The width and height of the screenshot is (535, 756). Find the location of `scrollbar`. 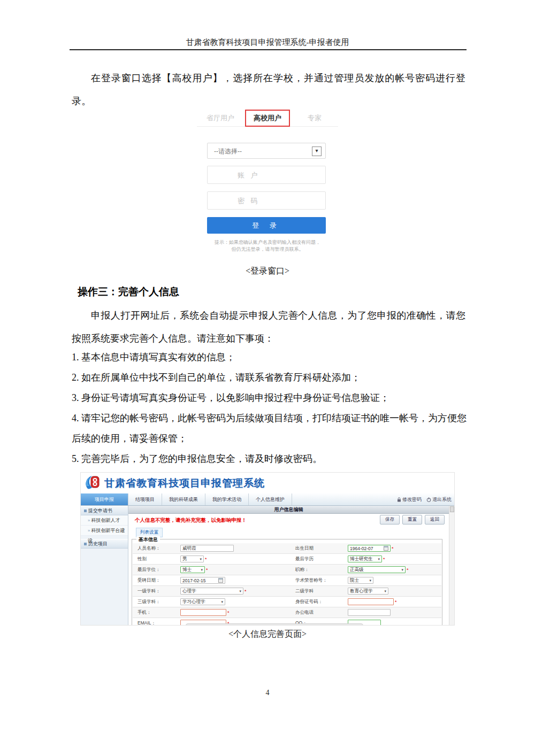

scrollbar is located at coordinates (452, 566).